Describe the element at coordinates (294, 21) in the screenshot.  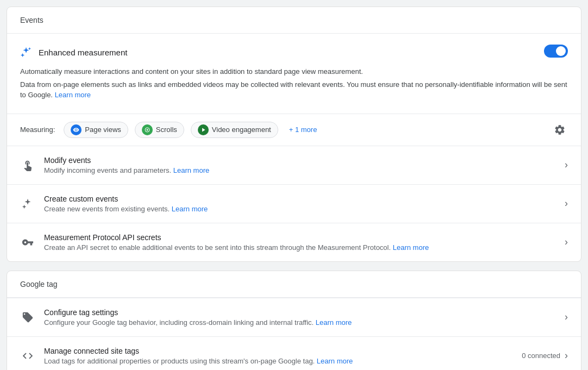
I see `events-header: Events` at that location.